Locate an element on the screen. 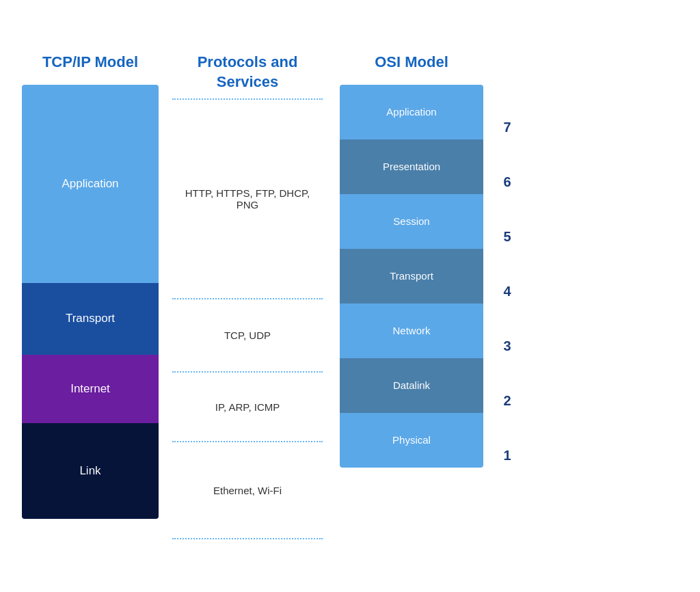 Image resolution: width=700 pixels, height=592 pixels. dotted-divider is located at coordinates (247, 539).